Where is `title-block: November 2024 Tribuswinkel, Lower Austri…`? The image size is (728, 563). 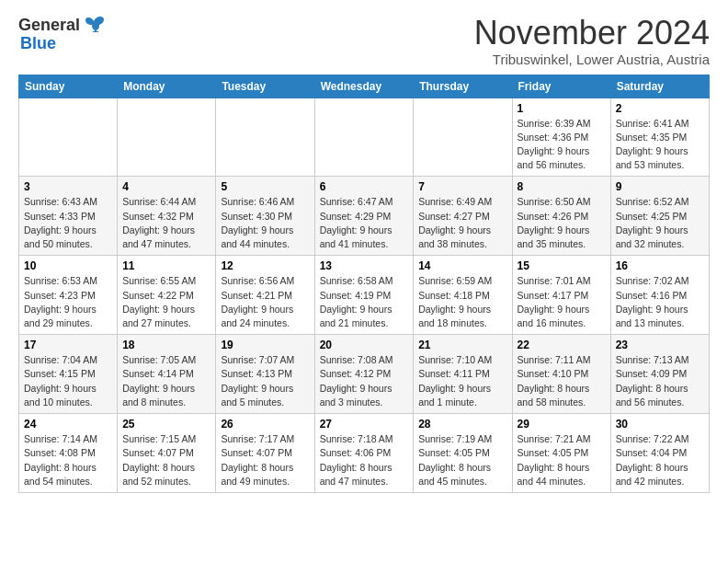
title-block: November 2024 Tribuswinkel, Lower Austri… is located at coordinates (592, 40).